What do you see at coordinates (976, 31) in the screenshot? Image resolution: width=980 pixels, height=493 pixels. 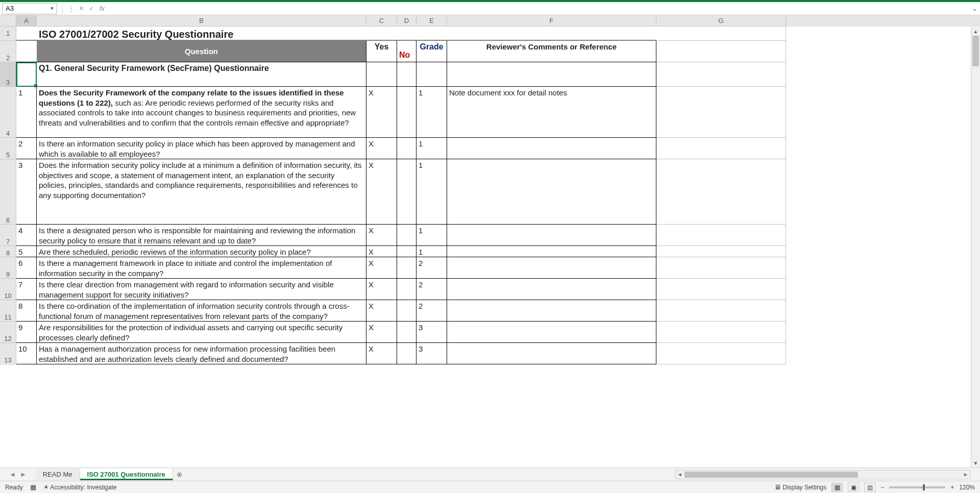 I see `scroll-up-icon: ▲` at bounding box center [976, 31].